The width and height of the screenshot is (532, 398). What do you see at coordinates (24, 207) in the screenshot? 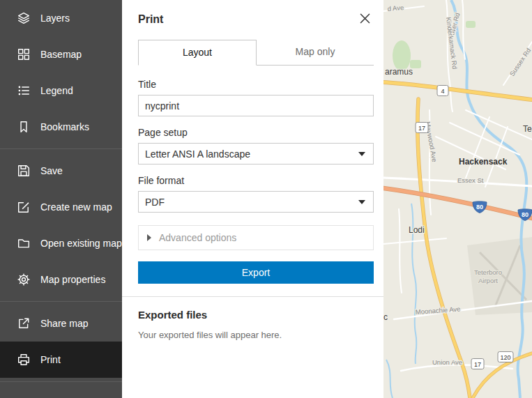
I see `create-new-map-icon` at bounding box center [24, 207].